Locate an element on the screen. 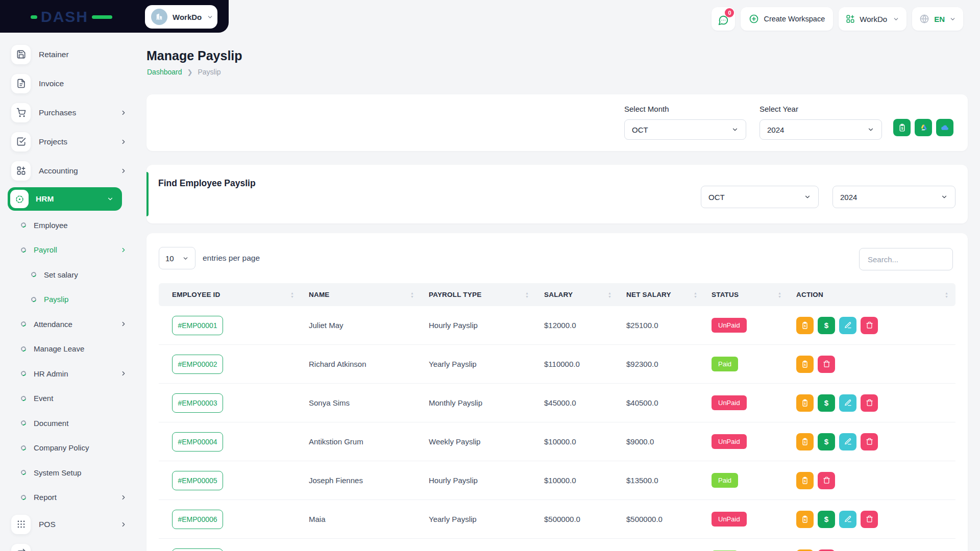 The image size is (980, 551). salary: $45000.0 is located at coordinates (577, 403).